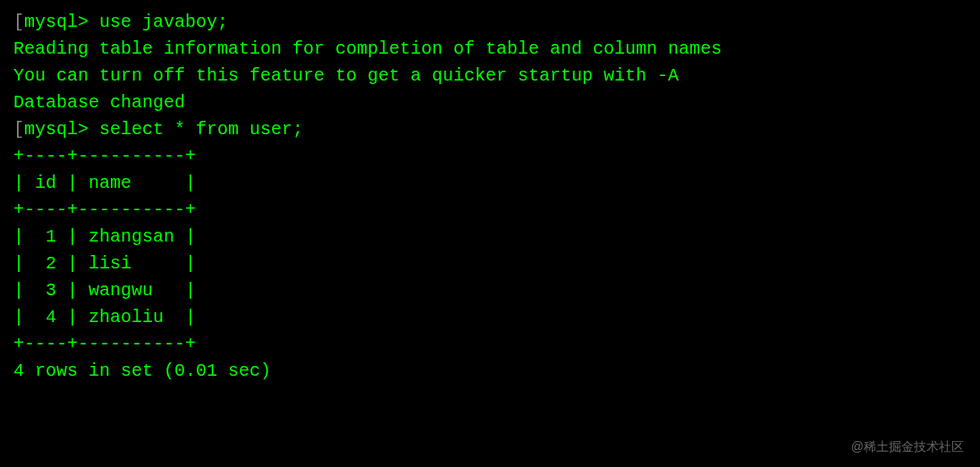 Image resolution: width=980 pixels, height=467 pixels. I want to click on table-header: | id | name |, so click(490, 183).